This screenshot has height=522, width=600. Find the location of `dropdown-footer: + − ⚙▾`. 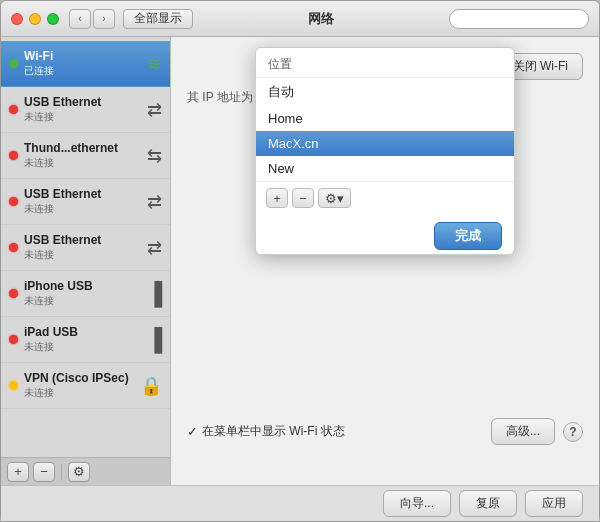

dropdown-footer: + − ⚙▾ is located at coordinates (385, 198).